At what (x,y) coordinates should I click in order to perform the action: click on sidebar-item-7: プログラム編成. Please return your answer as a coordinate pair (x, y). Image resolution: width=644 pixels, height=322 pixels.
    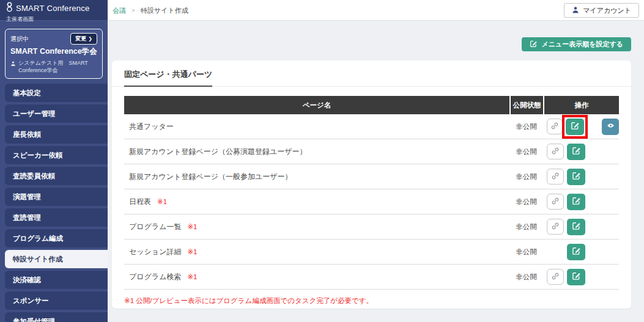
    Looking at the image, I should click on (56, 238).